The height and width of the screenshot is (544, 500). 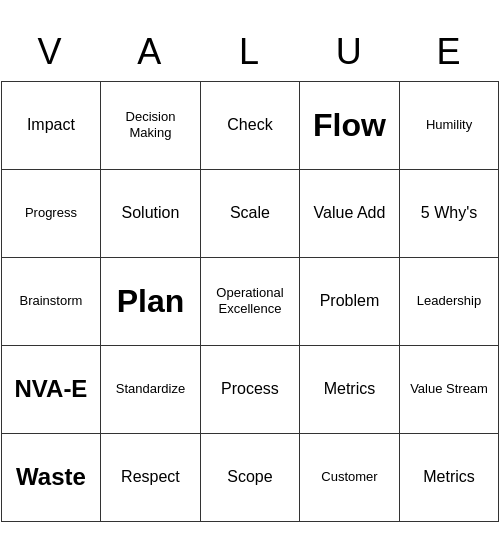 What do you see at coordinates (151, 389) in the screenshot?
I see `cell-r3-c1: Standardize` at bounding box center [151, 389].